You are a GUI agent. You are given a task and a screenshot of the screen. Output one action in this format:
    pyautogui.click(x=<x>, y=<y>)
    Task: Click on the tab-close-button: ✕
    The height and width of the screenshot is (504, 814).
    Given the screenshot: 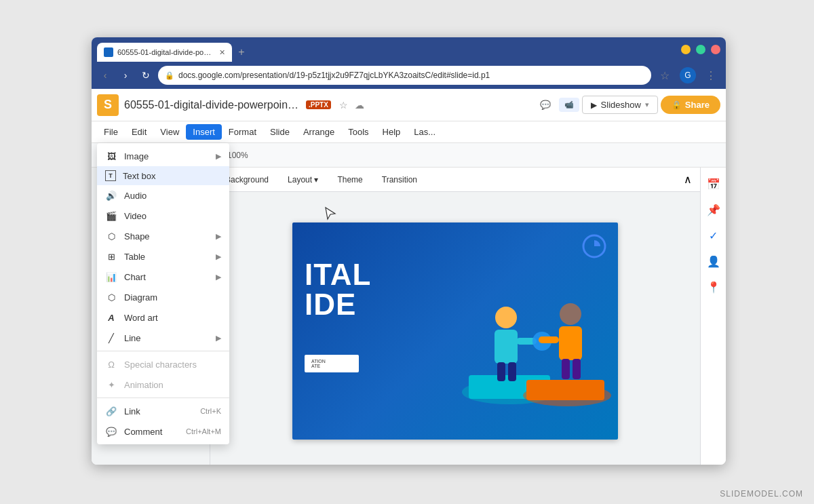 What is the action you would take?
    pyautogui.click(x=222, y=53)
    